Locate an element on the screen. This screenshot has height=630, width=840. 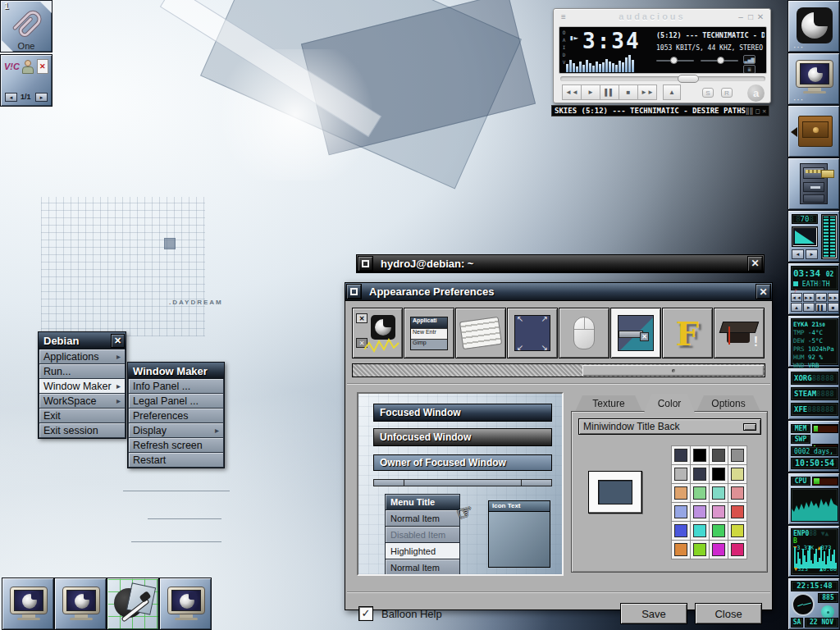
menu-item-applications: Applications▸ is located at coordinates (82, 357).